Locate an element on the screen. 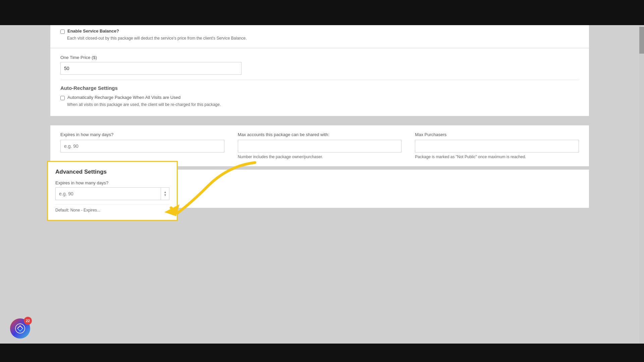 The image size is (644, 362). max-purchasers-label: Max Purchasers is located at coordinates (497, 135).